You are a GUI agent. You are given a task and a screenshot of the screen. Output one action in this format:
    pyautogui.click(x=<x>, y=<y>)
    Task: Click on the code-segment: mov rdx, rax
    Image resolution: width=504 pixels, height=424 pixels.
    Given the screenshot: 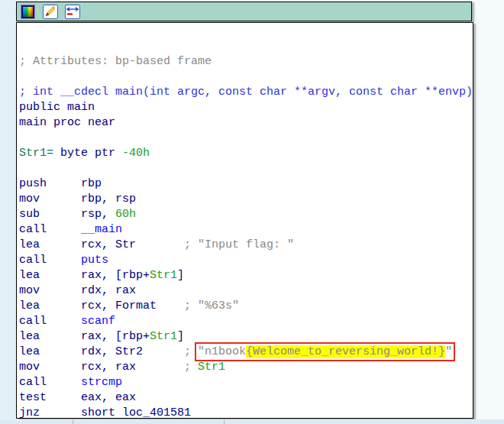 What is the action you would take?
    pyautogui.click(x=78, y=290)
    